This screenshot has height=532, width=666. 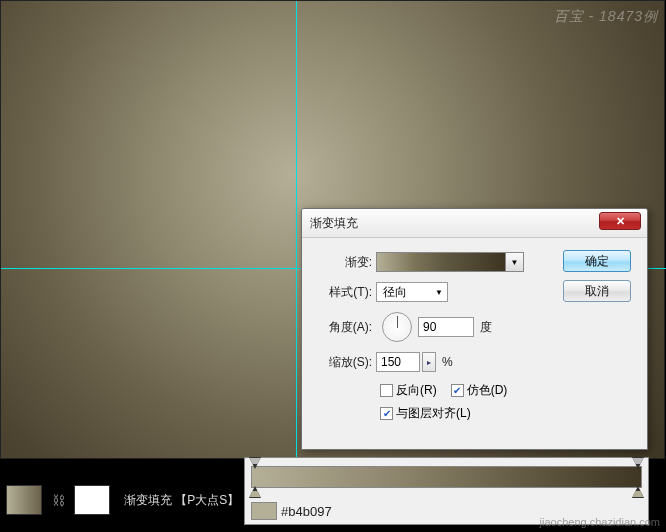 I want to click on align-checkbox: ✔ 与图层对齐(L), so click(x=426, y=414).